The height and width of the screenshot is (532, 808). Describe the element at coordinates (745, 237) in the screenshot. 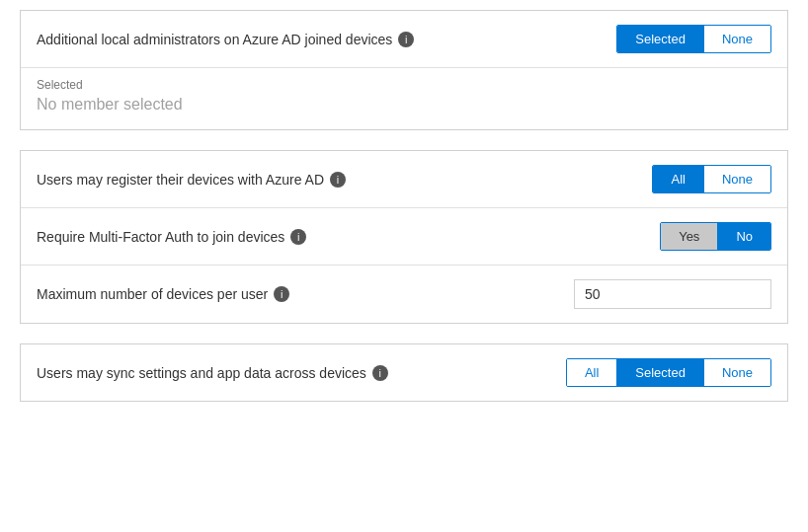

I see `mfa-no-btn: No` at that location.